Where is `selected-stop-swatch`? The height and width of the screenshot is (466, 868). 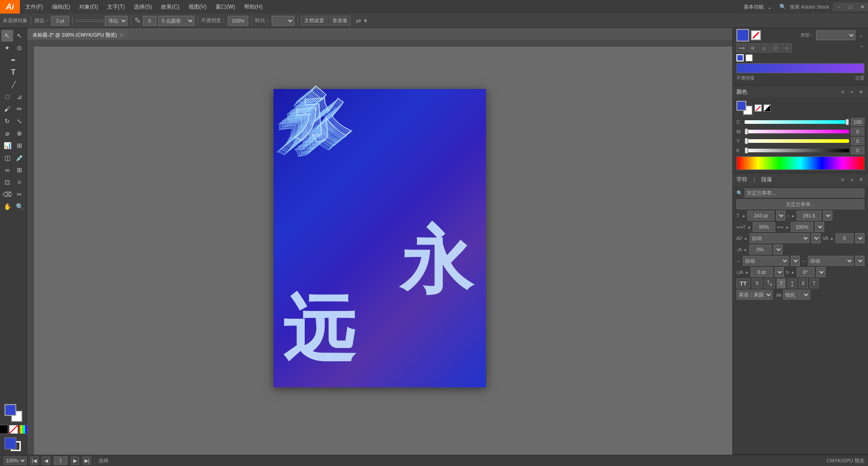 selected-stop-swatch is located at coordinates (740, 58).